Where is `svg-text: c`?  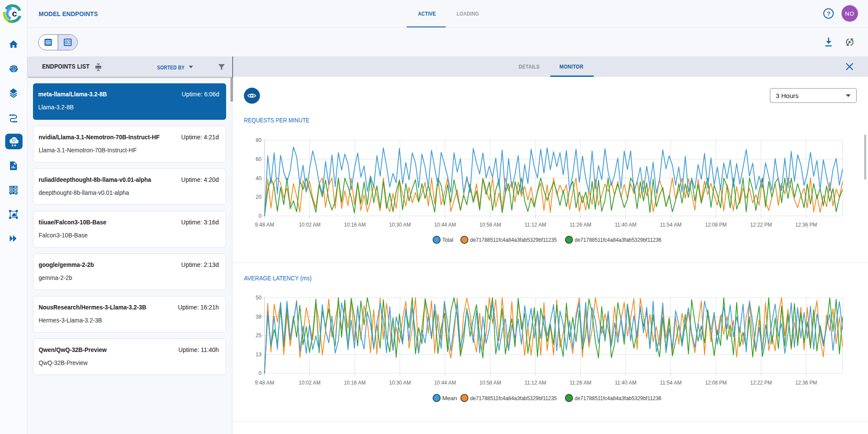 svg-text: c is located at coordinates (15, 13).